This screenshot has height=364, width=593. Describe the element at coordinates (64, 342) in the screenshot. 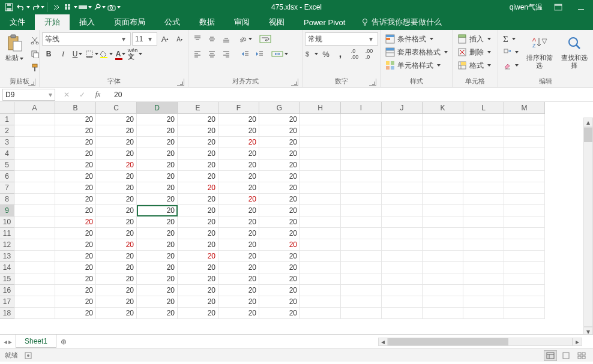

I see `new-sheet-button: ⊕` at that location.